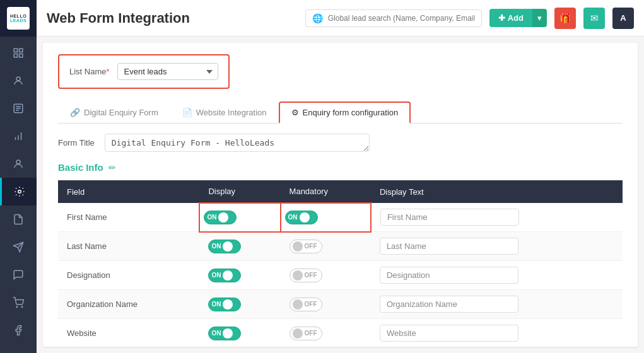  Describe the element at coordinates (90, 72) in the screenshot. I see `list-name-label: List Name*` at that location.